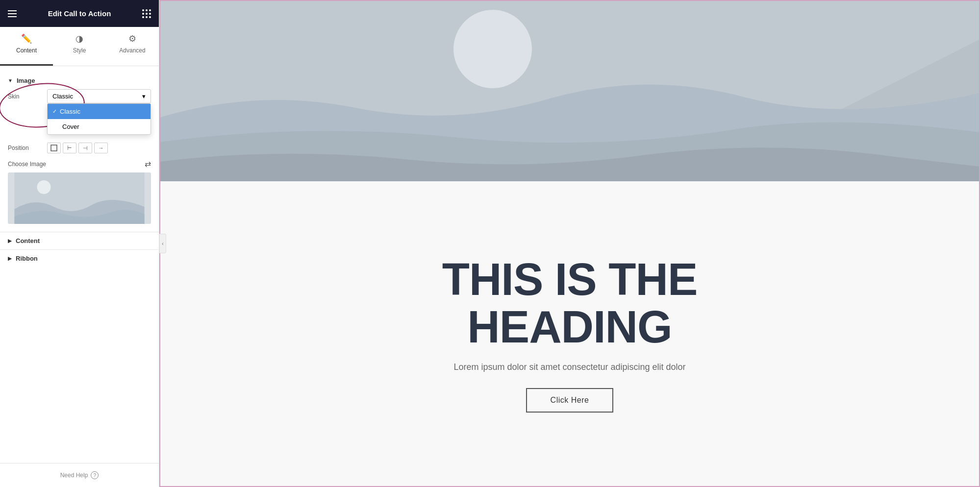 Image resolution: width=980 pixels, height=487 pixels. What do you see at coordinates (70, 112) in the screenshot?
I see `skin-option-classic-label: Classic` at bounding box center [70, 112].